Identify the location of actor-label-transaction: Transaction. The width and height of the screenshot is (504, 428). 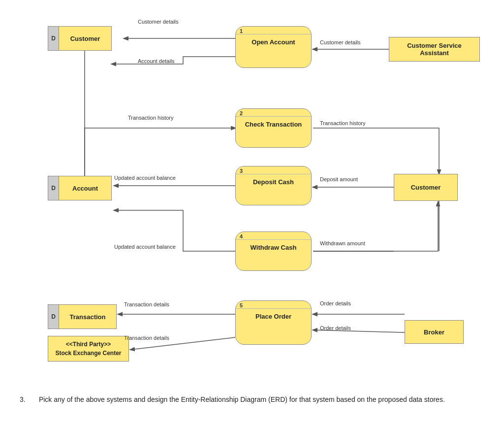
(88, 317).